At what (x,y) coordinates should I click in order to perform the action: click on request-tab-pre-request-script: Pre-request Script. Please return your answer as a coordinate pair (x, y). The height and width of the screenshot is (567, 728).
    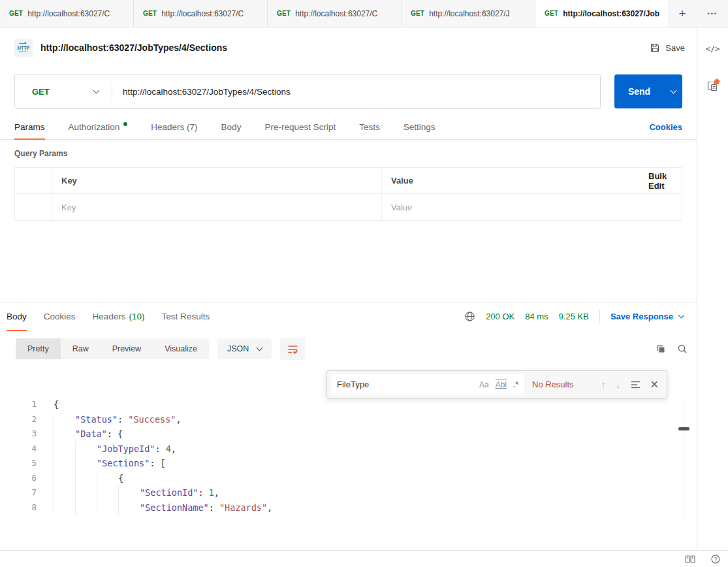
    Looking at the image, I should click on (300, 127).